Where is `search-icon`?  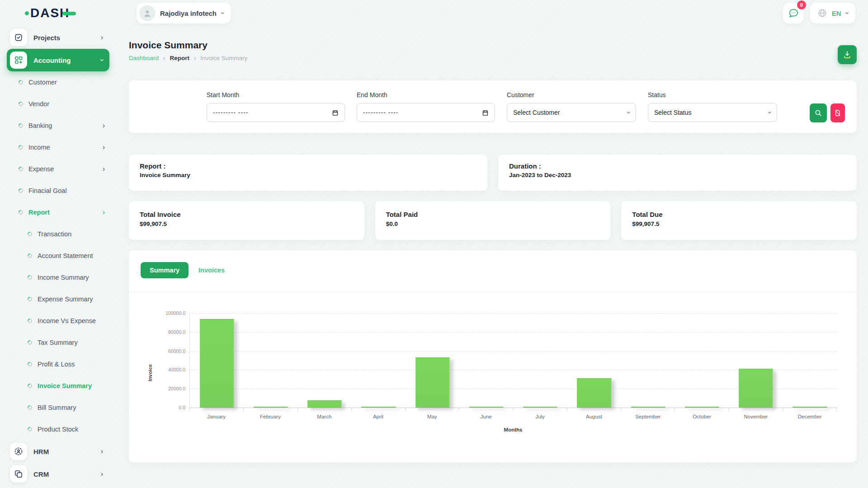 search-icon is located at coordinates (818, 113).